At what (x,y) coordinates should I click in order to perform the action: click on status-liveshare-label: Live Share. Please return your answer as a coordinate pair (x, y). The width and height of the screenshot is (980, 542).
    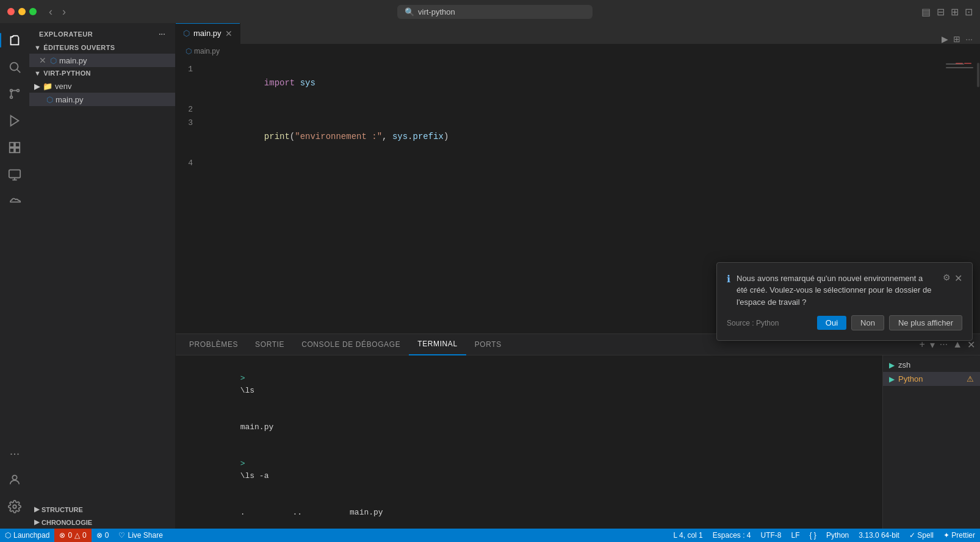
    Looking at the image, I should click on (145, 535).